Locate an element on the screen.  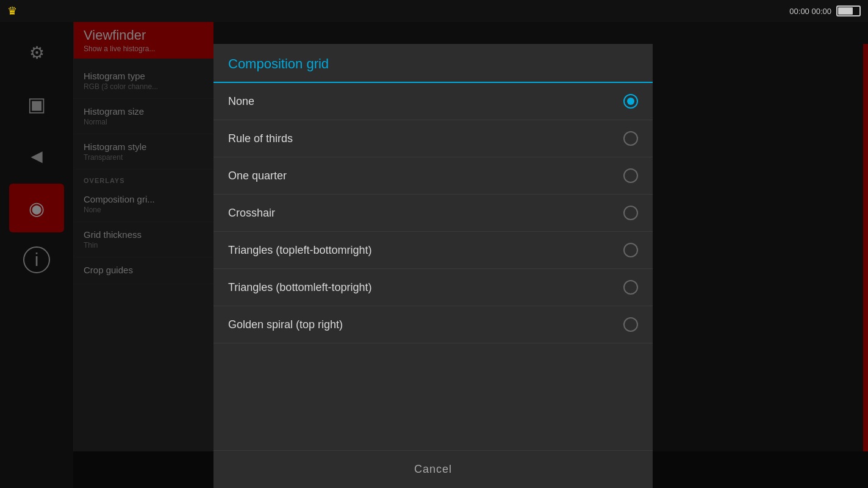
status-bar: ♛ 00:00 00:00 is located at coordinates (434, 11).